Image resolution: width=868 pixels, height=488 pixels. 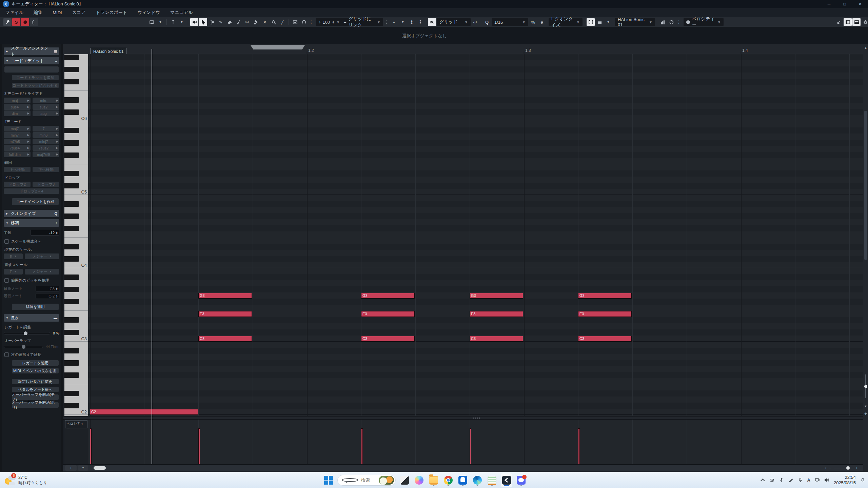 What do you see at coordinates (510, 22) in the screenshot?
I see `quantize-preset-dropdown: 1/16▼` at bounding box center [510, 22].